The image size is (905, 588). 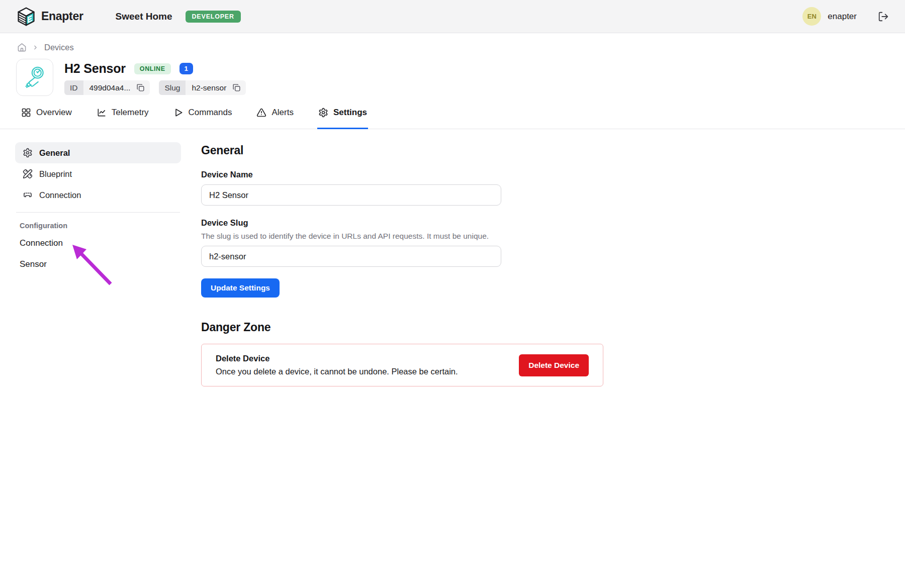 I want to click on delete-device-card-title: Delete Device, so click(x=337, y=359).